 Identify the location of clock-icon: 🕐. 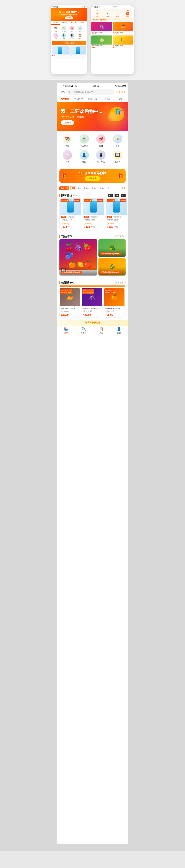
(75, 195).